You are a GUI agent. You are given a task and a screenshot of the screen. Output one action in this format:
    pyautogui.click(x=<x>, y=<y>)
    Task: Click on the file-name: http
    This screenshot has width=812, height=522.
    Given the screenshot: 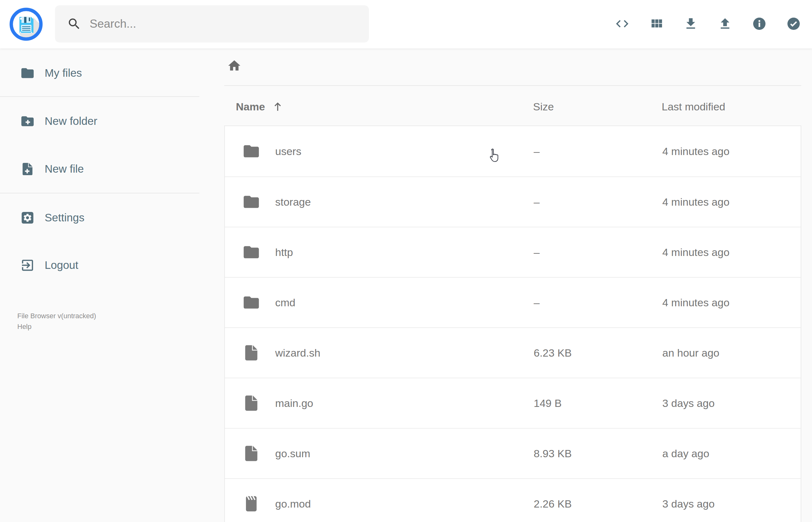 What is the action you would take?
    pyautogui.click(x=284, y=252)
    